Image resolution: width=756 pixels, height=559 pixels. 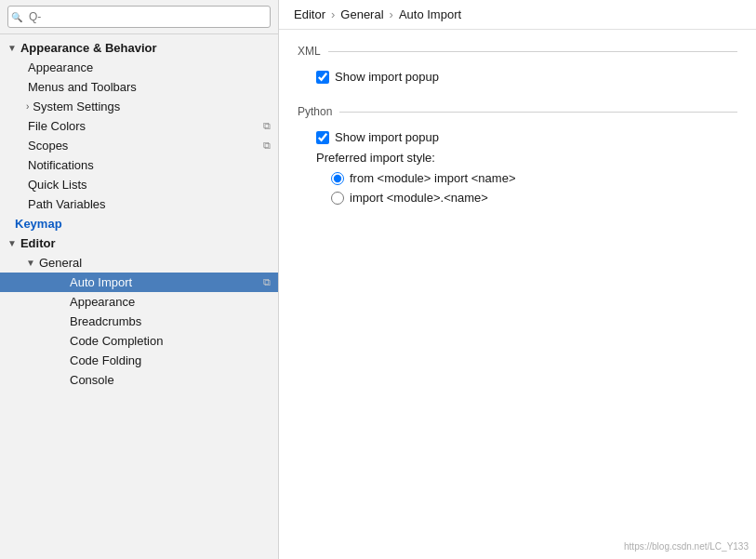 What do you see at coordinates (139, 244) in the screenshot?
I see `nav-group-header-editor: ▼ Editor` at bounding box center [139, 244].